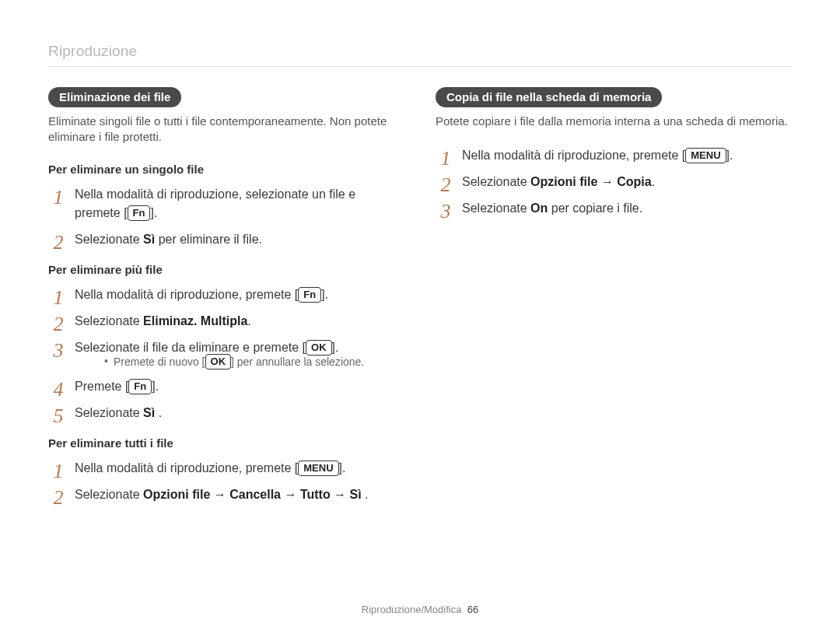 The width and height of the screenshot is (840, 634). Describe the element at coordinates (240, 363) in the screenshot. I see `note: Premete di nuovo [OK] per annullare la s…` at that location.